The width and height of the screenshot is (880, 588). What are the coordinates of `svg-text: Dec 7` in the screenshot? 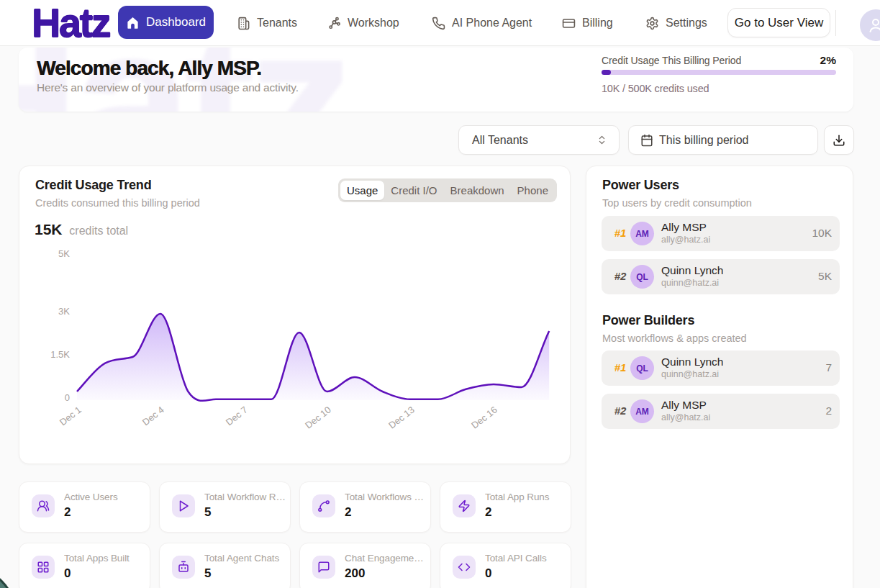 It's located at (237, 416).